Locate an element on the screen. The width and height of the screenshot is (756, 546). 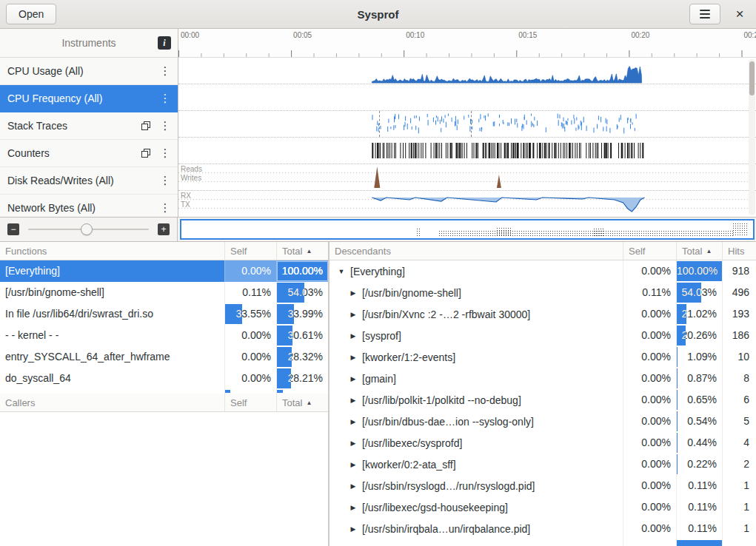
hits-value: 4 is located at coordinates (739, 442).